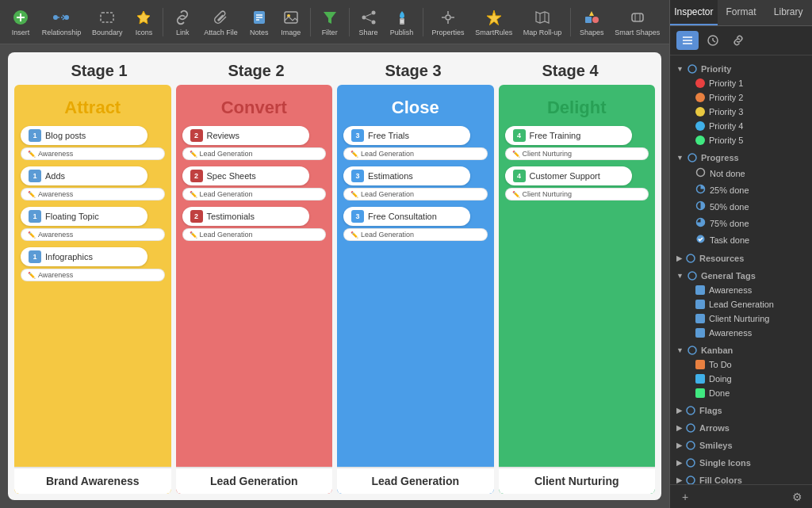  Describe the element at coordinates (747, 365) in the screenshot. I see `kanban-todo: To Do` at that location.